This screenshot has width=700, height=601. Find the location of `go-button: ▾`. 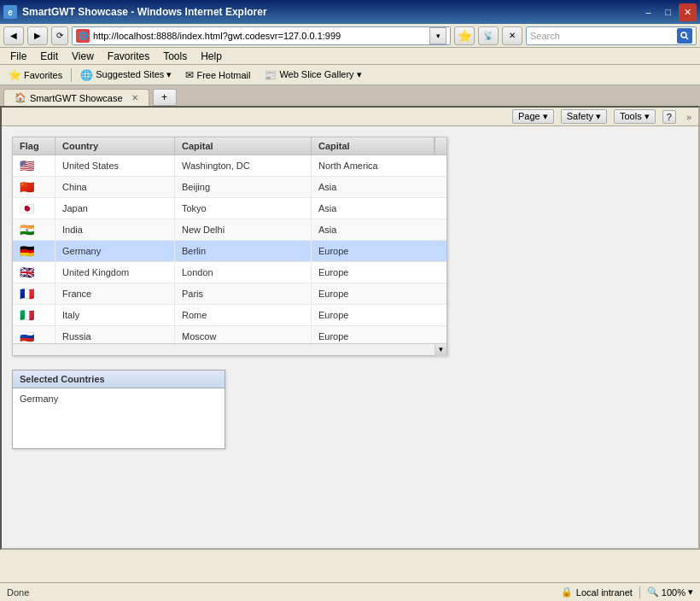

go-button: ▾ is located at coordinates (438, 36).